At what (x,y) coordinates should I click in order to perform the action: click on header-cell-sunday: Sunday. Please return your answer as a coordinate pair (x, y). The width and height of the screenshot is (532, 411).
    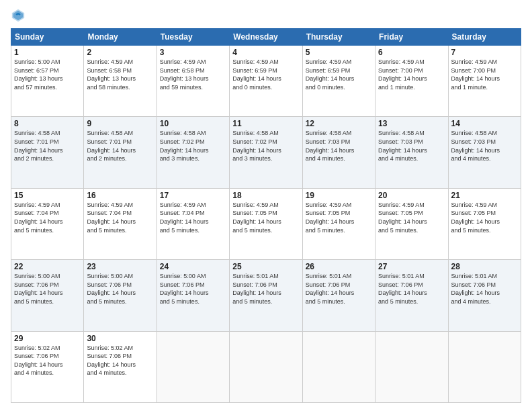
    Looking at the image, I should click on (48, 38).